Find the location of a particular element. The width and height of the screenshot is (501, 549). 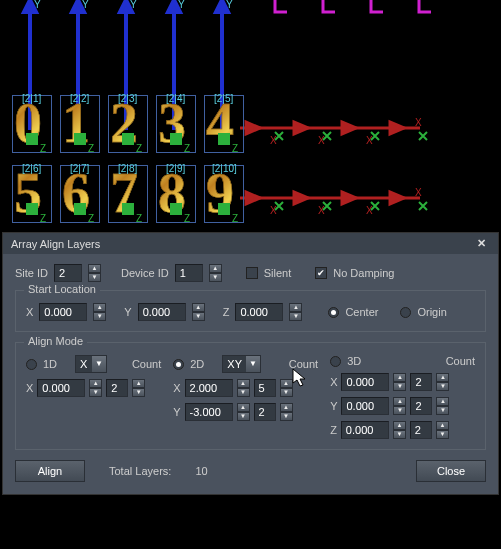

mode-2d-y-label: Y is located at coordinates (176, 412).